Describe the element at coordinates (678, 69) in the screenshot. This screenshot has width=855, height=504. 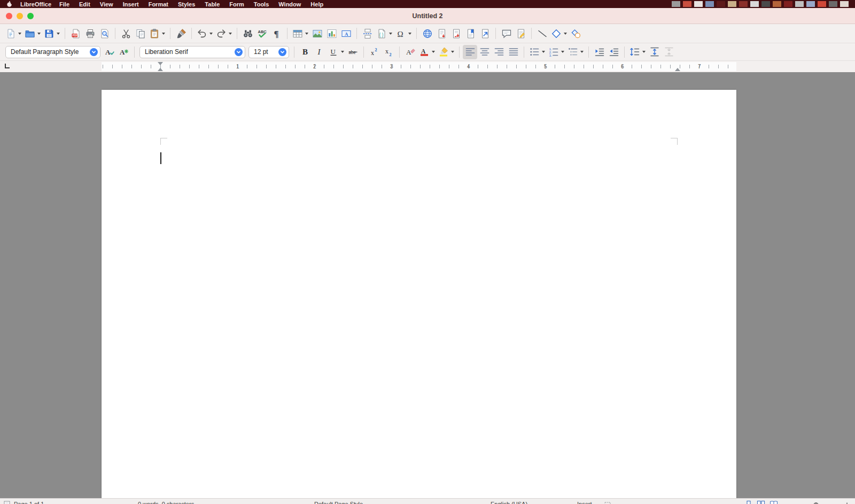
I see `right-indent-marker` at that location.